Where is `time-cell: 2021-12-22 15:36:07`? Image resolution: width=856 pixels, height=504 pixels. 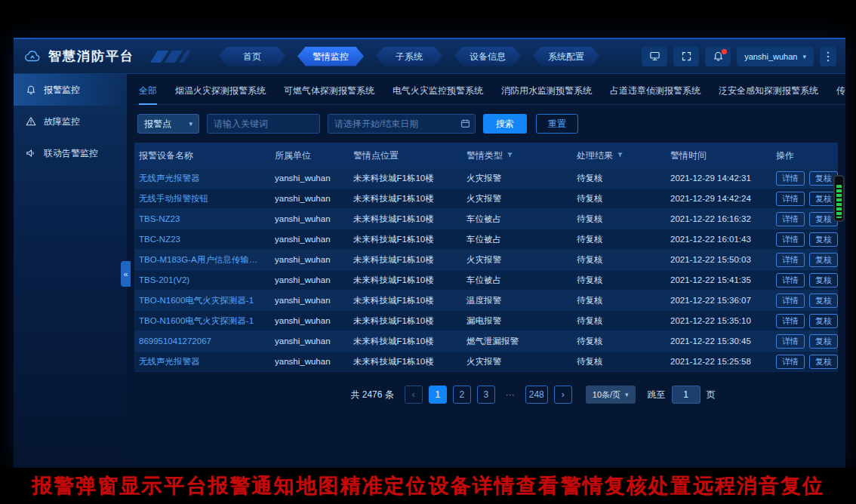
time-cell: 2021-12-22 15:36:07 is located at coordinates (719, 300).